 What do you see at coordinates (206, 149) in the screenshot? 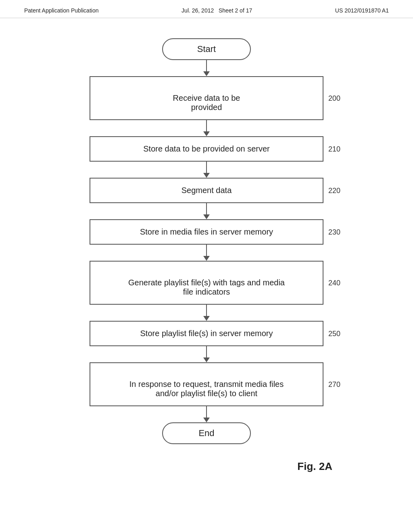
I see `step-210-text: Store data to be provided on server` at bounding box center [206, 149].